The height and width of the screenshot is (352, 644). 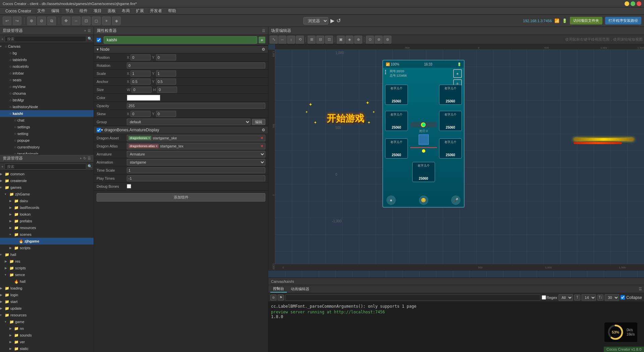 What do you see at coordinates (89, 159) in the screenshot?
I see `assets-menu-icon: ☰` at bounding box center [89, 159].